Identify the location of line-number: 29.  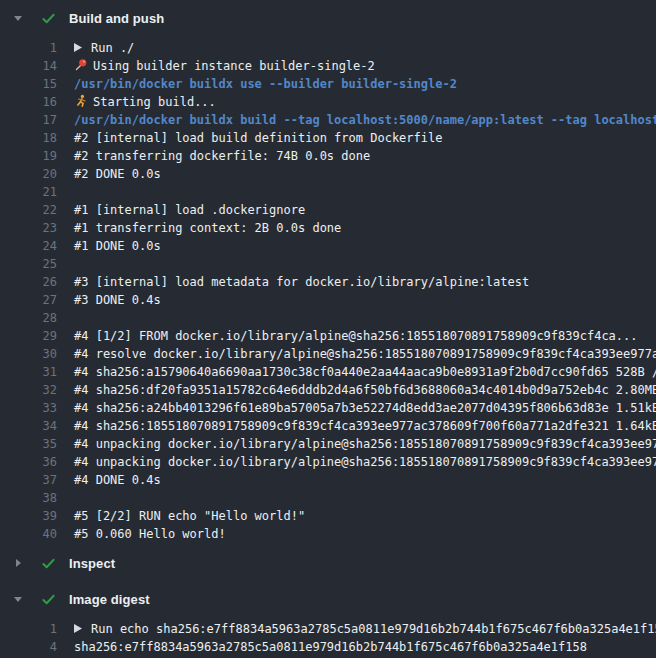
(28, 336).